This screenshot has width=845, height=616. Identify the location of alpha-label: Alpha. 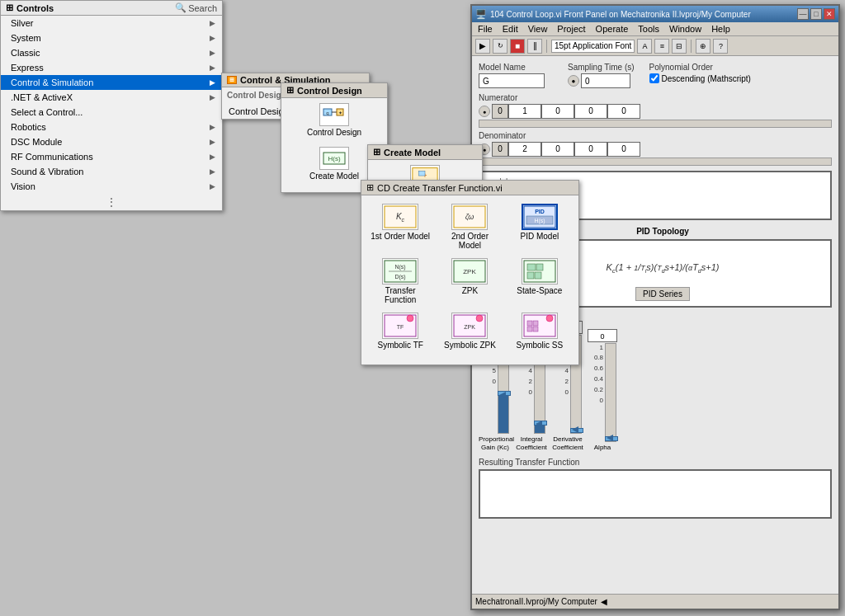
(602, 448).